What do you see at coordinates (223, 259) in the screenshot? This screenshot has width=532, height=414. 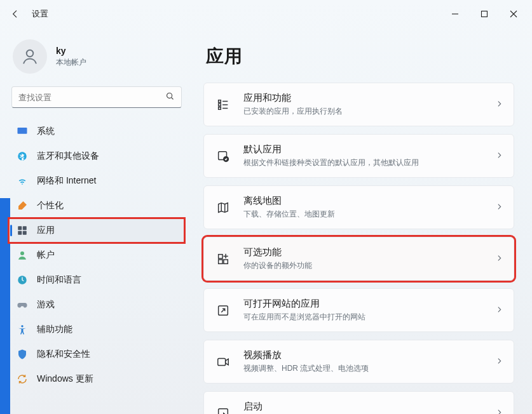 I see `optional-features-icon` at bounding box center [223, 259].